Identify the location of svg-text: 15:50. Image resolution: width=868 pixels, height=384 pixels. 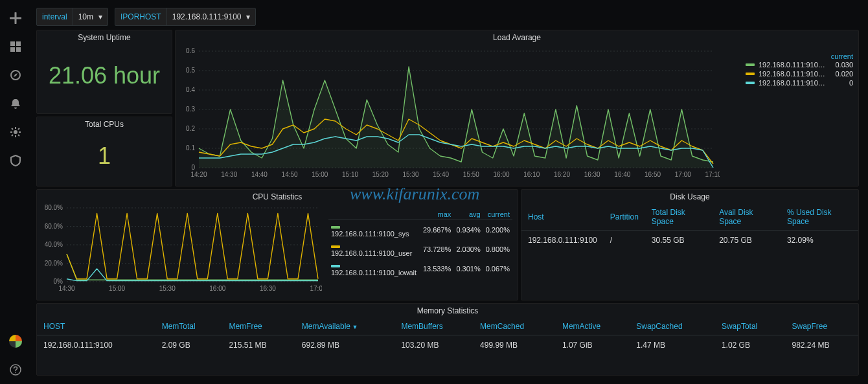
(472, 175).